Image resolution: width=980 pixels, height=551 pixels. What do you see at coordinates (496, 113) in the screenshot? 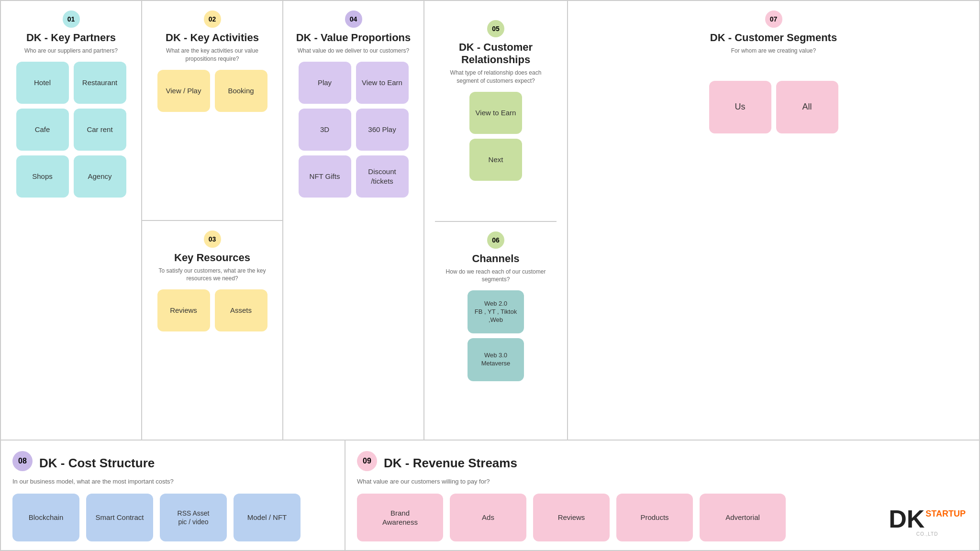
I see `card-view-to-earn-rel: View to Earn` at bounding box center [496, 113].